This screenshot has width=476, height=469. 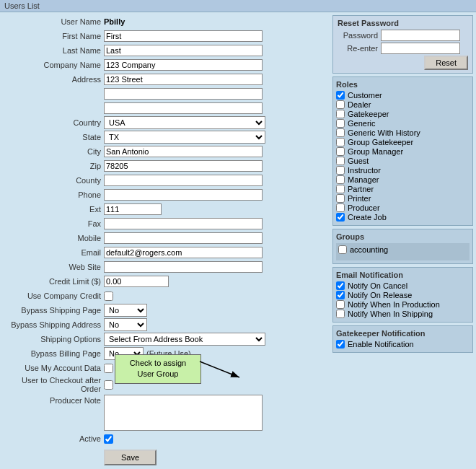 What do you see at coordinates (136, 281) in the screenshot?
I see `creditlimit-input` at bounding box center [136, 281].